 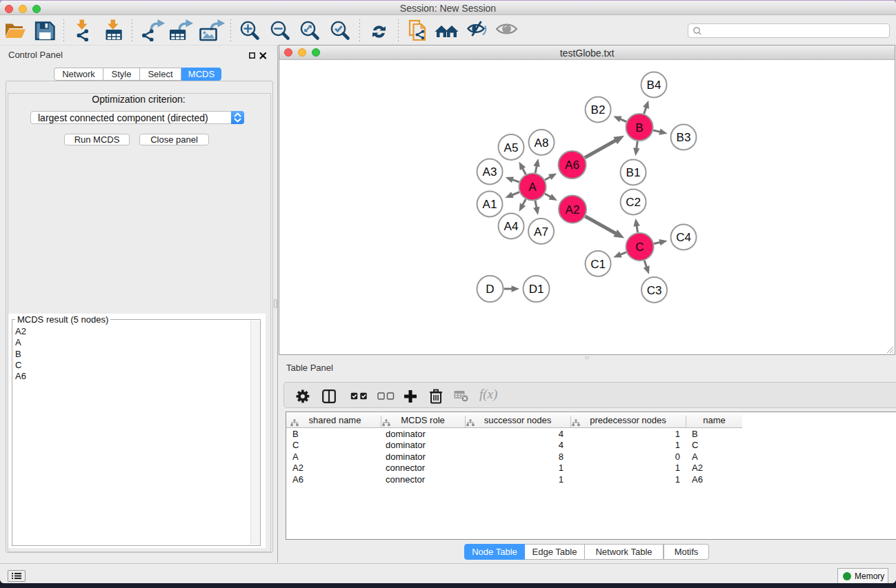 What do you see at coordinates (684, 138) in the screenshot?
I see `svg-text: B3` at bounding box center [684, 138].